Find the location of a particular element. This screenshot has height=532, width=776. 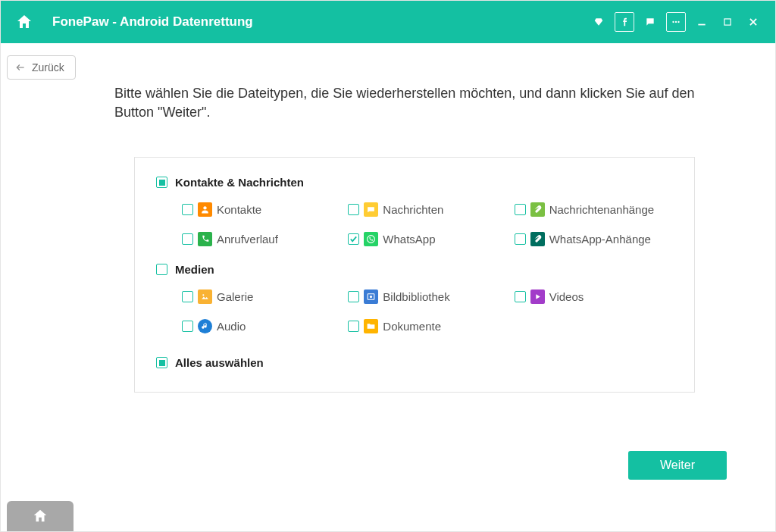

checkbox-whatsappanhaenge is located at coordinates (520, 239).